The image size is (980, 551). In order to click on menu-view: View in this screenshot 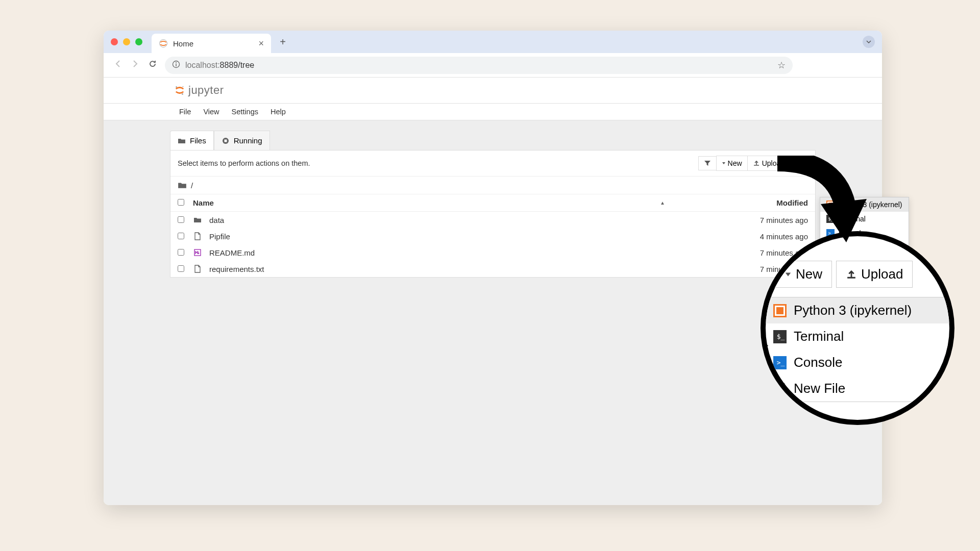, I will do `click(211, 112)`.